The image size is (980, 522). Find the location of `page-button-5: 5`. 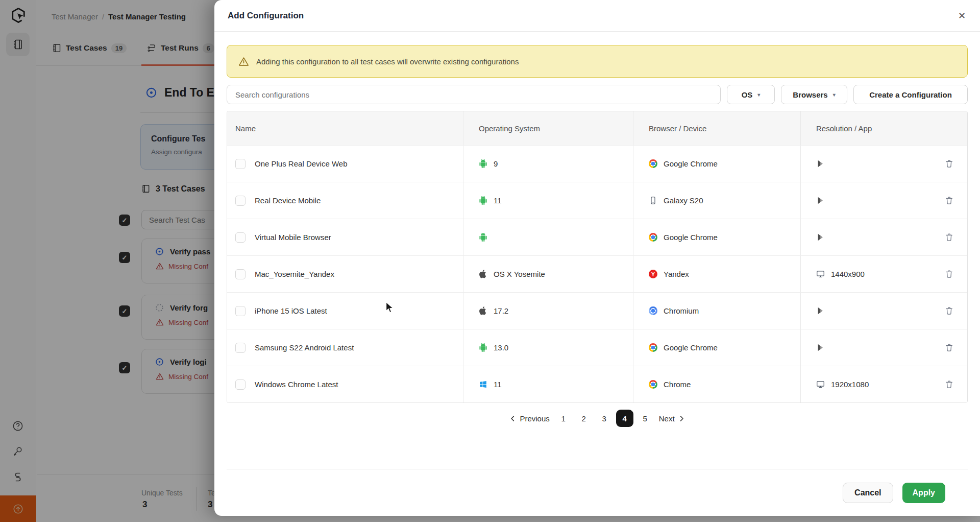

page-button-5: 5 is located at coordinates (645, 418).